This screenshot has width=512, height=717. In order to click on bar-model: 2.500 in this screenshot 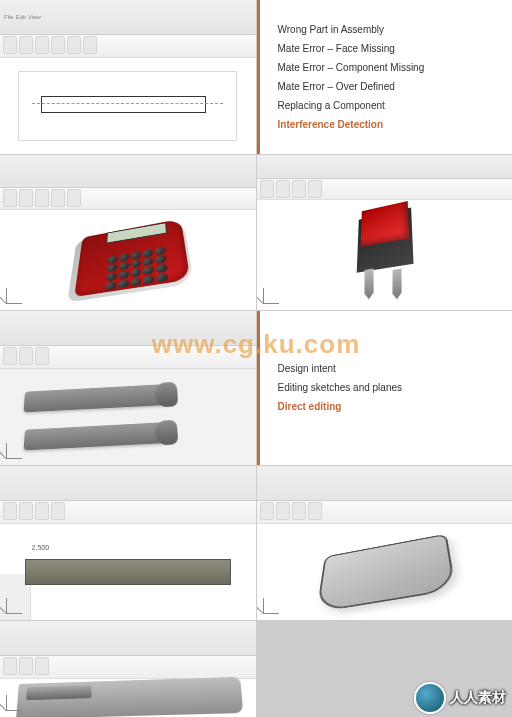, I will do `click(128, 572)`.